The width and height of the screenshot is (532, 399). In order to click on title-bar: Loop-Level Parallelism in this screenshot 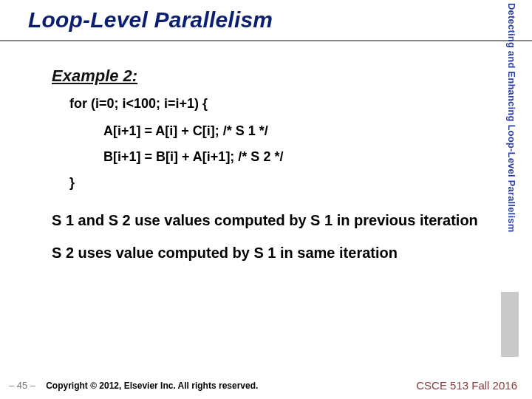, I will do `click(266, 23)`.